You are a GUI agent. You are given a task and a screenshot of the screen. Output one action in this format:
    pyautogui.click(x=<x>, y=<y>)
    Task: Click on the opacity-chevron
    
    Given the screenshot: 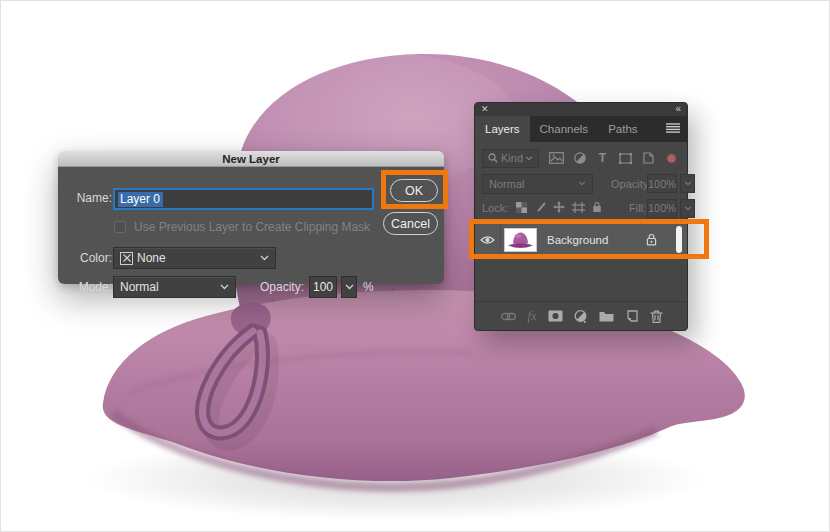 What is the action you would take?
    pyautogui.click(x=349, y=287)
    